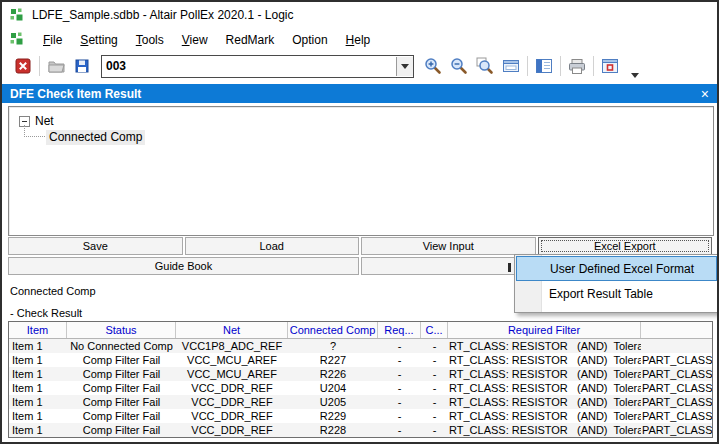  I want to click on combobox-dropdown-icon, so click(404, 66).